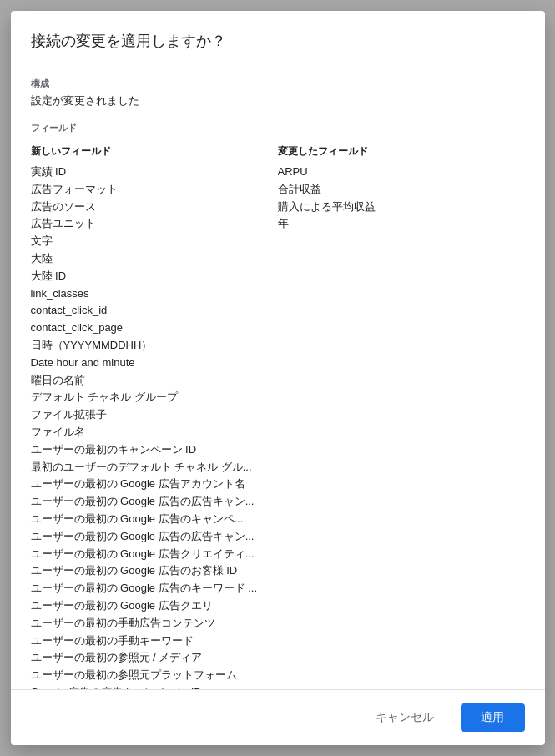 The width and height of the screenshot is (555, 756). I want to click on list-item: 広告のソース, so click(152, 207).